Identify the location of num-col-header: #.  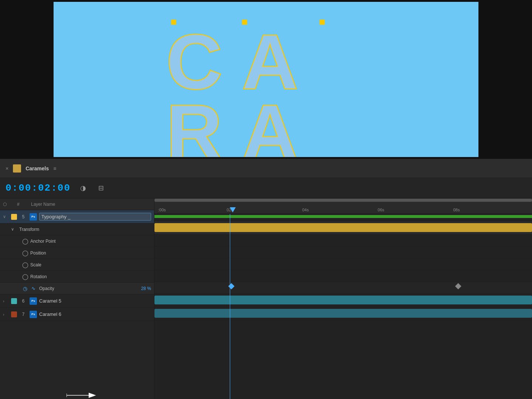
(22, 204).